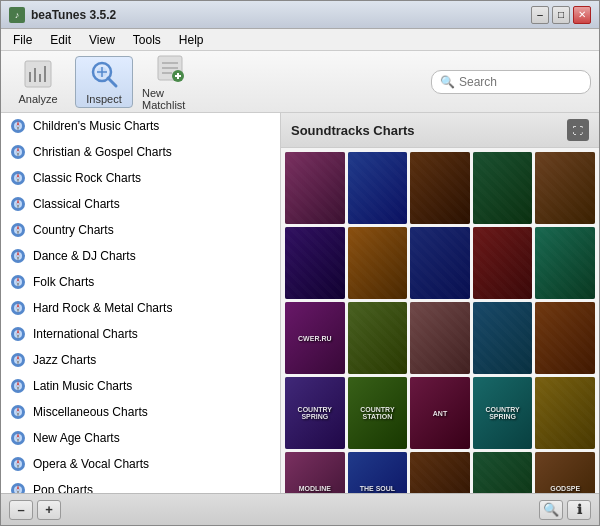  Describe the element at coordinates (140, 126) in the screenshot. I see `sidebar-item-childrens: Children's Music Charts` at that location.